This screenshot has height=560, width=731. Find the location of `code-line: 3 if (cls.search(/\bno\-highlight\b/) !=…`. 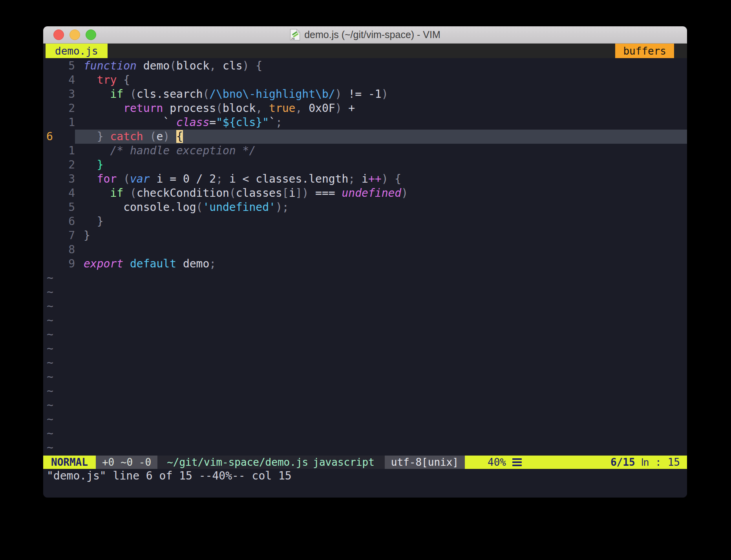

code-line: 3 if (cls.search(/\bno\-highlight\b/) !=… is located at coordinates (365, 94).